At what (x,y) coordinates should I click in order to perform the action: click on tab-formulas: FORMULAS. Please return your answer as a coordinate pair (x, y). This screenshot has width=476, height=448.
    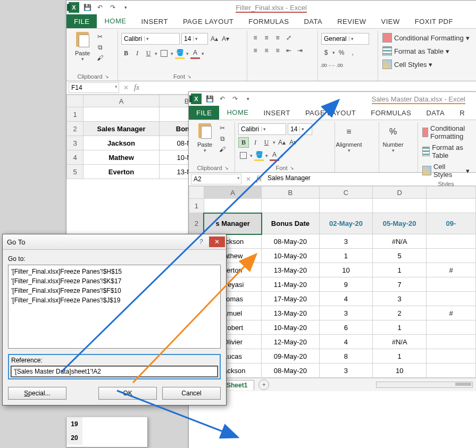
    Looking at the image, I should click on (269, 21).